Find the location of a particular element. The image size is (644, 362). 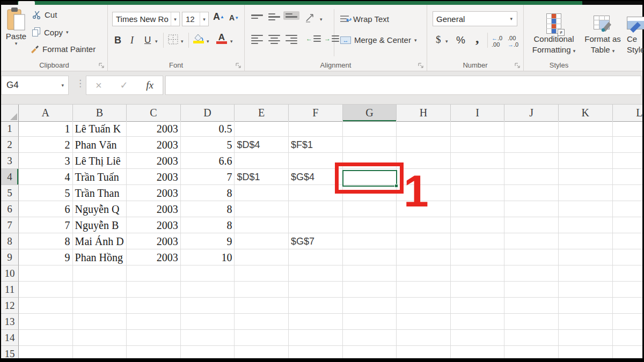

cell-K2 is located at coordinates (586, 145).